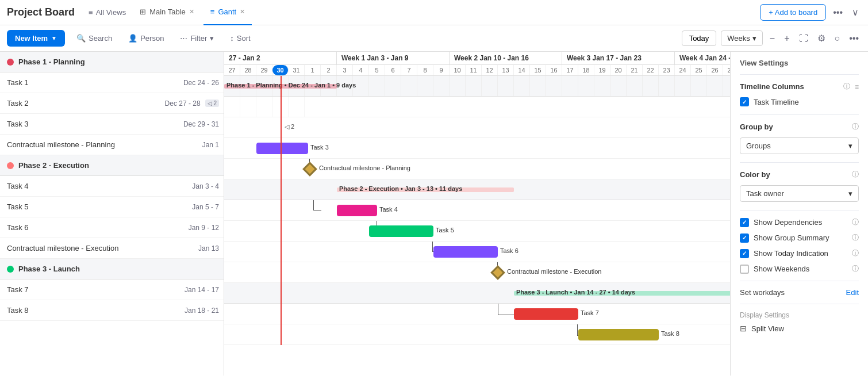  What do you see at coordinates (855, 269) in the screenshot?
I see `show-weekends-info-icon: ⓘ` at bounding box center [855, 269].